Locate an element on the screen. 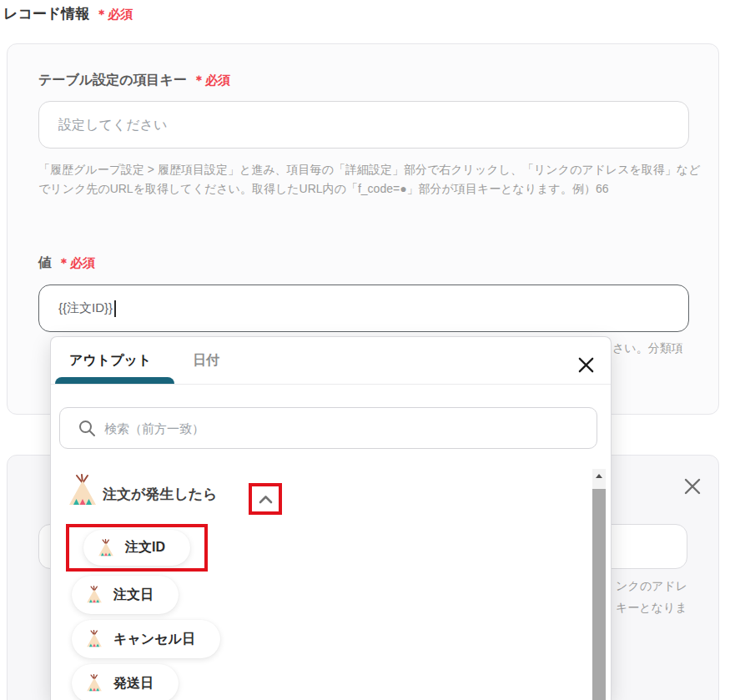 The height and width of the screenshot is (700, 730). trigger-group-label: 注文が発生したら is located at coordinates (160, 494).